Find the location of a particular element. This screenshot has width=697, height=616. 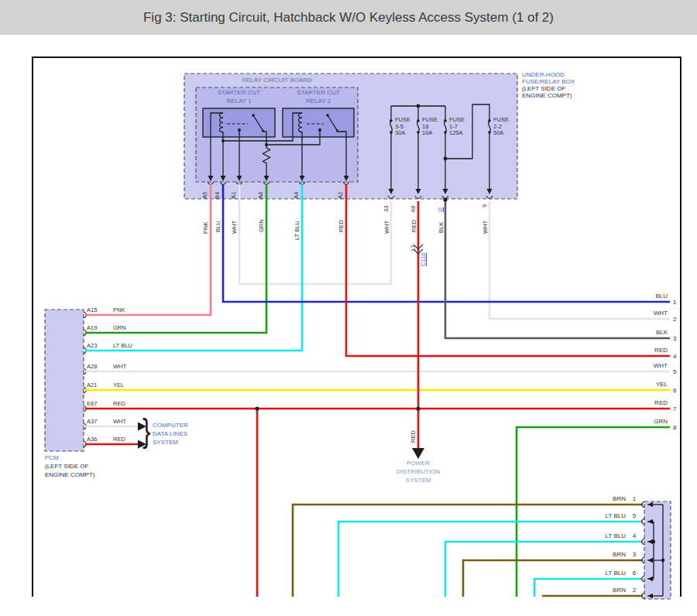

right-wire-6-num: 6 is located at coordinates (675, 390).